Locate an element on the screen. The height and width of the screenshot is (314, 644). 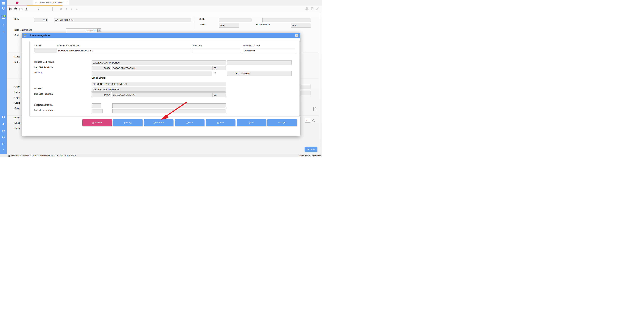
saldo-field is located at coordinates (236, 20).